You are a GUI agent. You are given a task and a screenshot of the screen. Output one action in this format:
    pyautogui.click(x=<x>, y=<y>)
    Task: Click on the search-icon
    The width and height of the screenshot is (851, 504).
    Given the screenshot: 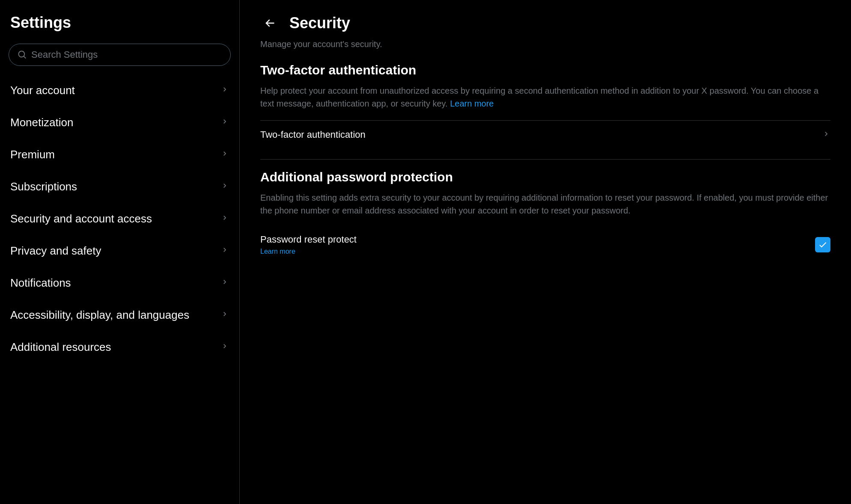 What is the action you would take?
    pyautogui.click(x=22, y=55)
    